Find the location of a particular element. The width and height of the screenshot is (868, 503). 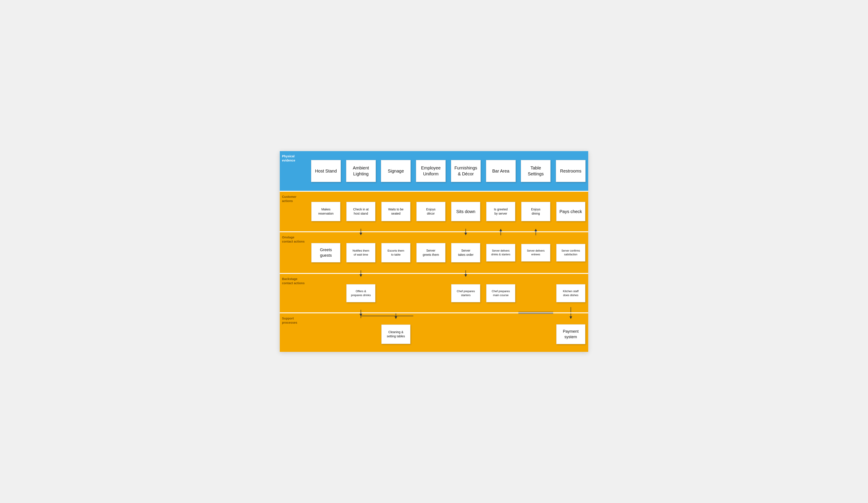

onstage-col-6: Server deliversentrees is located at coordinates (536, 253).